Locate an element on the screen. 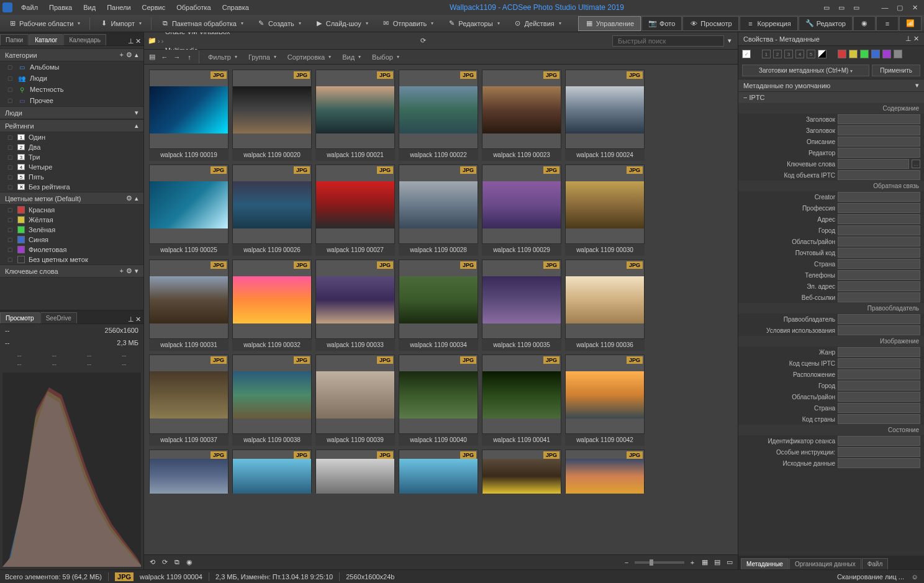 The width and height of the screenshot is (924, 583). thumbnail: JPGwalpack 1109 00037 is located at coordinates (189, 400).